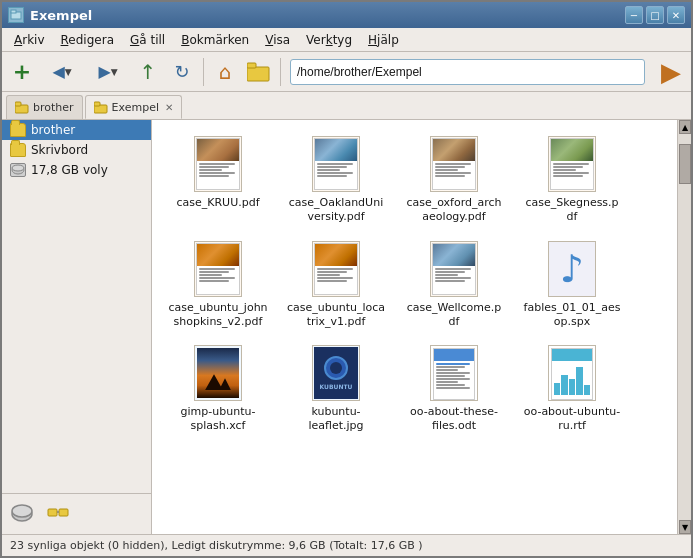  What do you see at coordinates (16, 15) in the screenshot?
I see `window-icon` at bounding box center [16, 15].